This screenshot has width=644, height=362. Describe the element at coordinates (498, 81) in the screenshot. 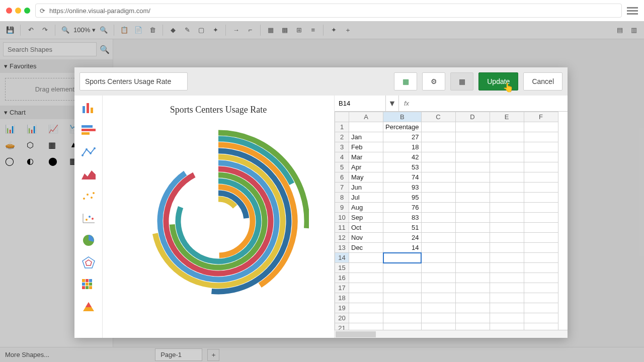

I see `update-button: Update 👆` at that location.